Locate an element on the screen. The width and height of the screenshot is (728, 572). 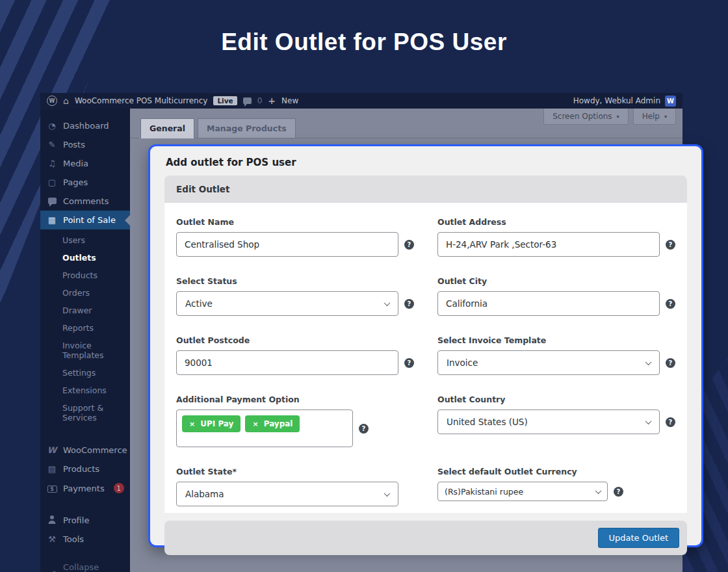
submenu-item-products: Products is located at coordinates (85, 276).